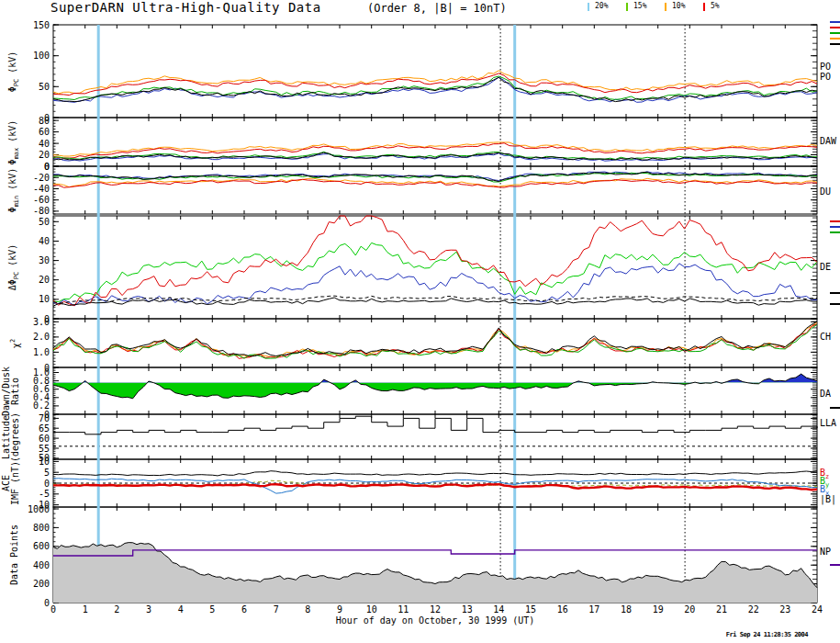  I want to click on panel-delta-phi-pc-series, so click(435, 261).